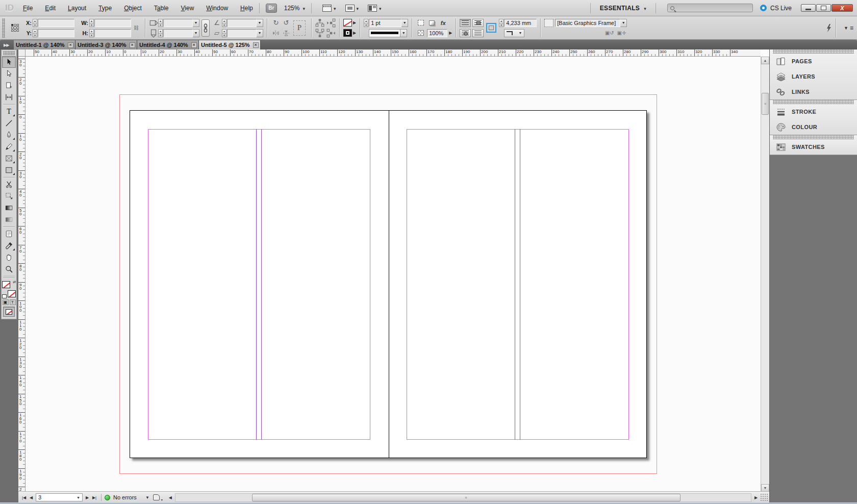 The height and width of the screenshot is (504, 857). Describe the element at coordinates (813, 61) in the screenshot. I see `panel-button-pages: PAGES` at that location.